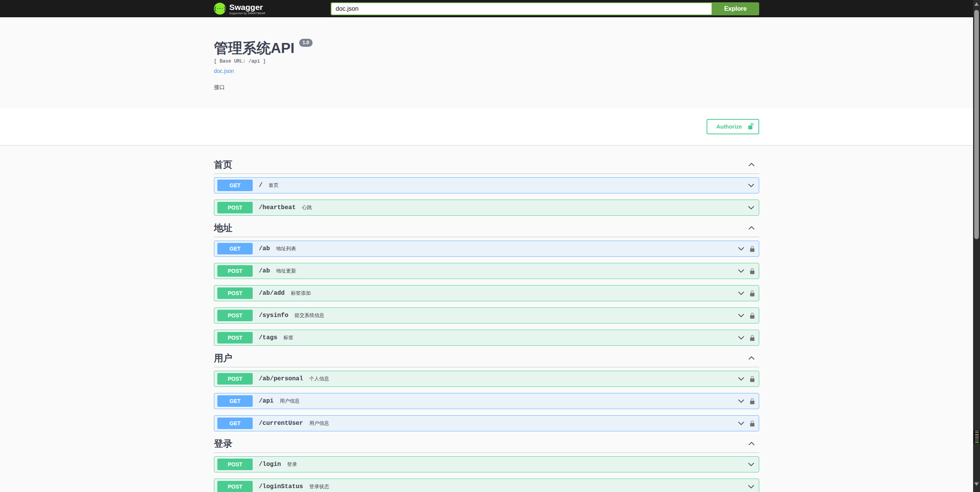  I want to click on api-title-row: 管理系统API 1.0, so click(487, 48).